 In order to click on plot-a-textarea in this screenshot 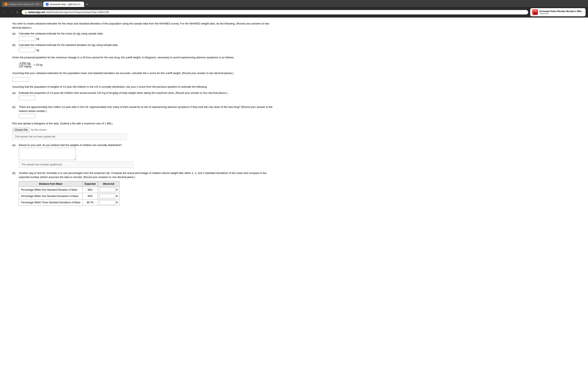, I will do `click(47, 154)`.